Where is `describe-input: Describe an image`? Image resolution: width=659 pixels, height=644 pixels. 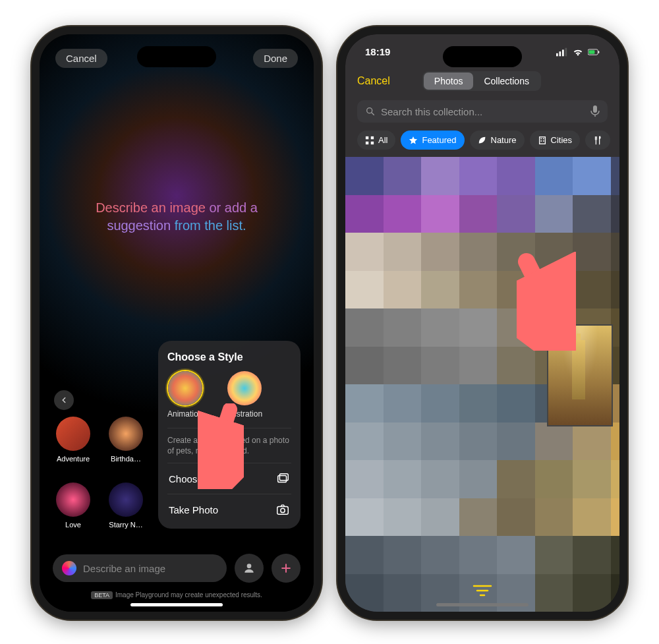 describe-input: Describe an image is located at coordinates (140, 568).